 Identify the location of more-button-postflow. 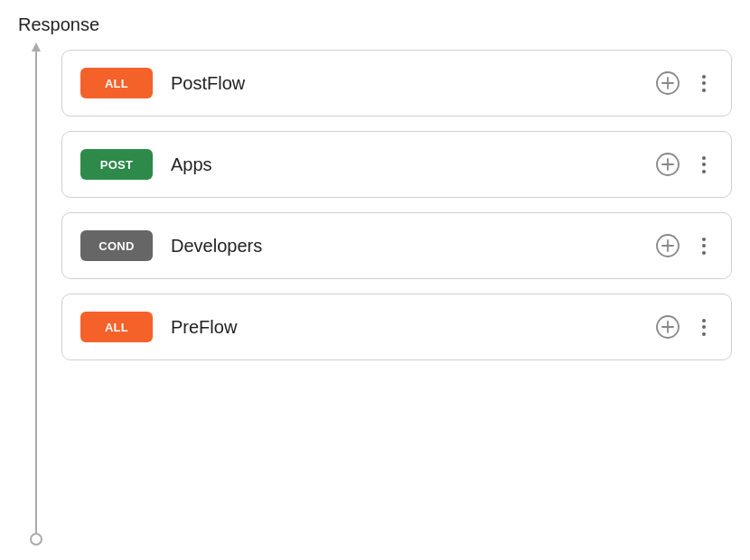
(704, 83).